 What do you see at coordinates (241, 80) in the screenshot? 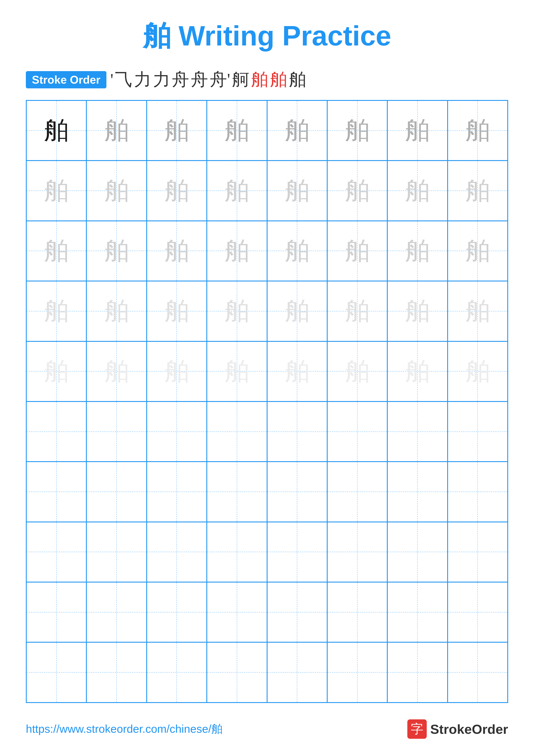
I see `stroke-step-8: 舸` at bounding box center [241, 80].